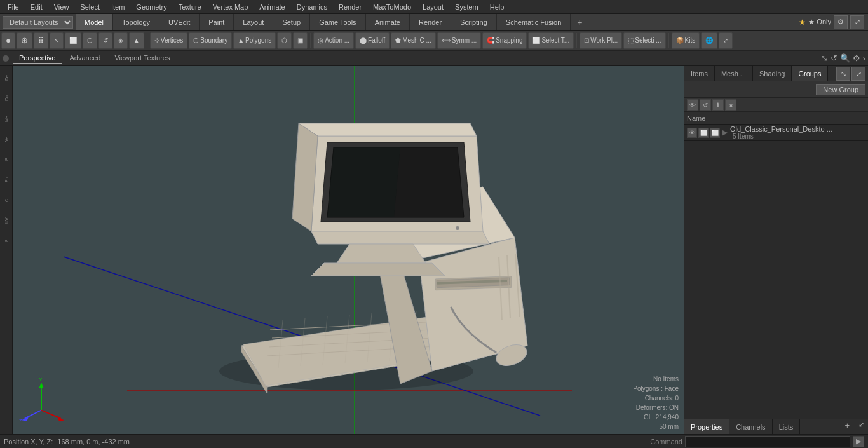 This screenshot has height=448, width=868. What do you see at coordinates (6, 139) in the screenshot?
I see `ls-btn-ve: Ve` at bounding box center [6, 139].